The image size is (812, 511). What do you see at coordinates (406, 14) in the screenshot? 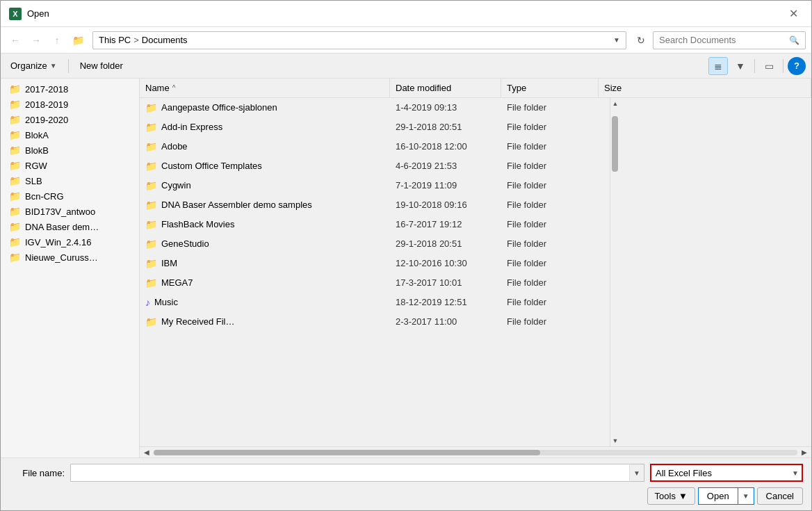
I see `title-bar: X Open ✕` at bounding box center [406, 14].